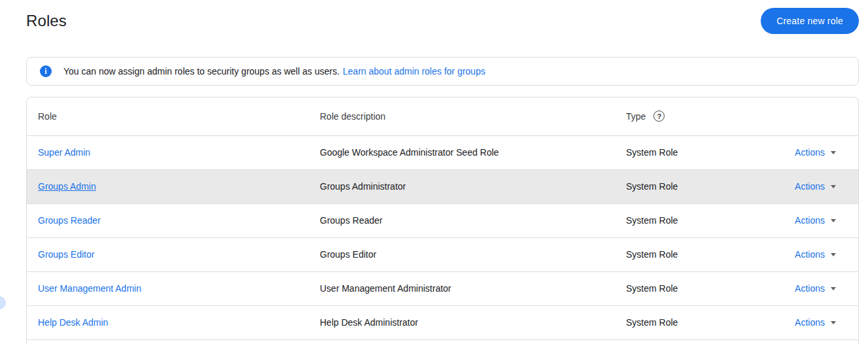  What do you see at coordinates (69, 220) in the screenshot?
I see `role-link: Groups Reader` at bounding box center [69, 220].